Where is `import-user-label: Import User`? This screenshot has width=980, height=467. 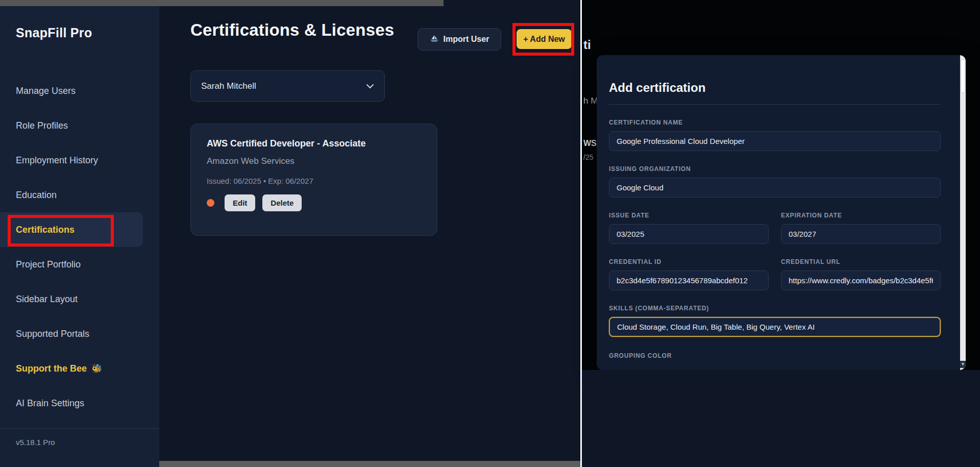
import-user-label: Import User is located at coordinates (467, 39).